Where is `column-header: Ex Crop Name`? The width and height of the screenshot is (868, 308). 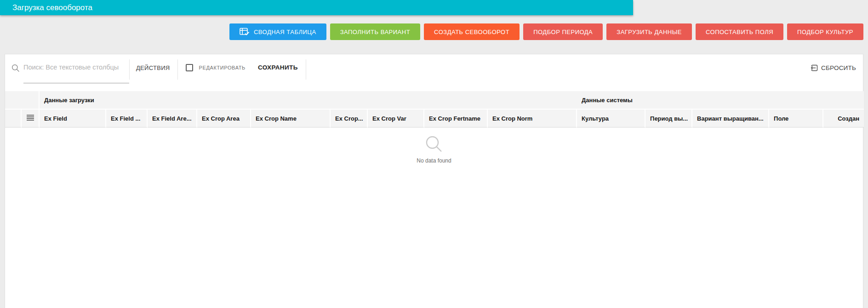
column-header: Ex Crop Name is located at coordinates (291, 119).